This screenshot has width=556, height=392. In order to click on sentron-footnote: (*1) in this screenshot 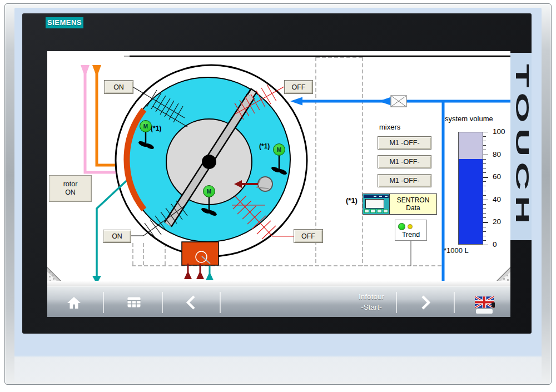, I will do `click(351, 200)`.